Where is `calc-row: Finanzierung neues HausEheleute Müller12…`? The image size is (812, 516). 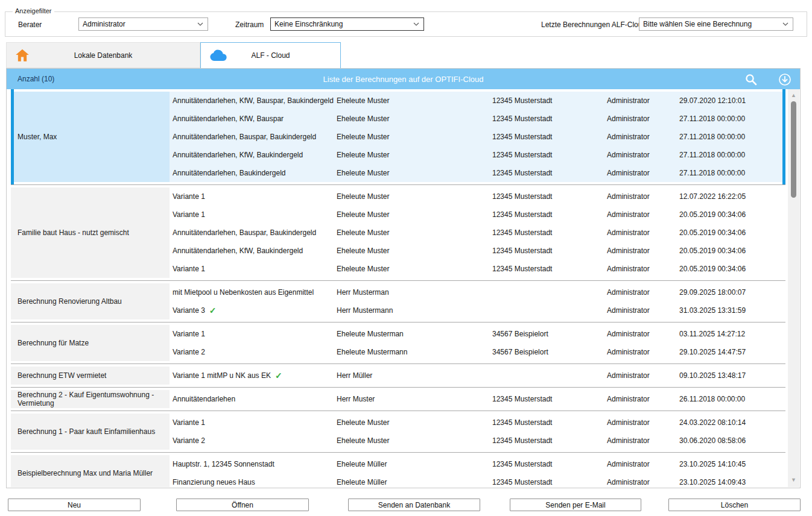
calc-row: Finanzierung neues HausEheleute Müller12… is located at coordinates (478, 480).